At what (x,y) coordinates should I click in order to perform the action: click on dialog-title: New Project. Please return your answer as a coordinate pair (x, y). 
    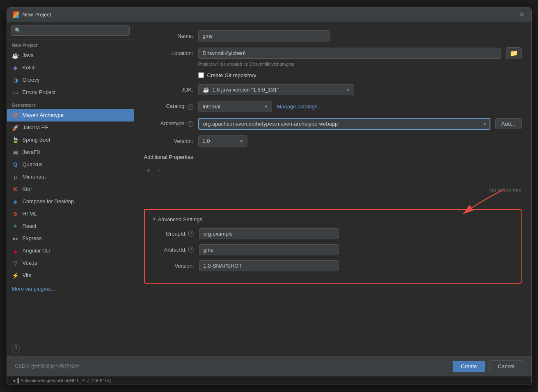
    Looking at the image, I should click on (37, 15).